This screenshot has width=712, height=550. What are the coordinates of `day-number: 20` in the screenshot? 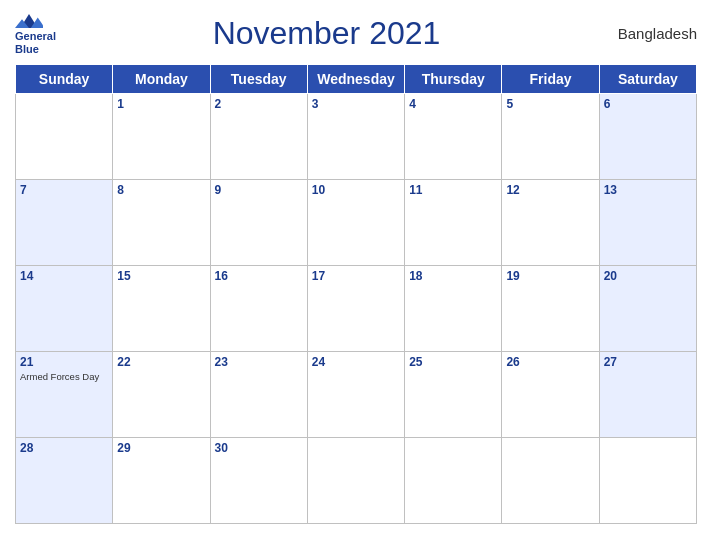 It's located at (648, 276).